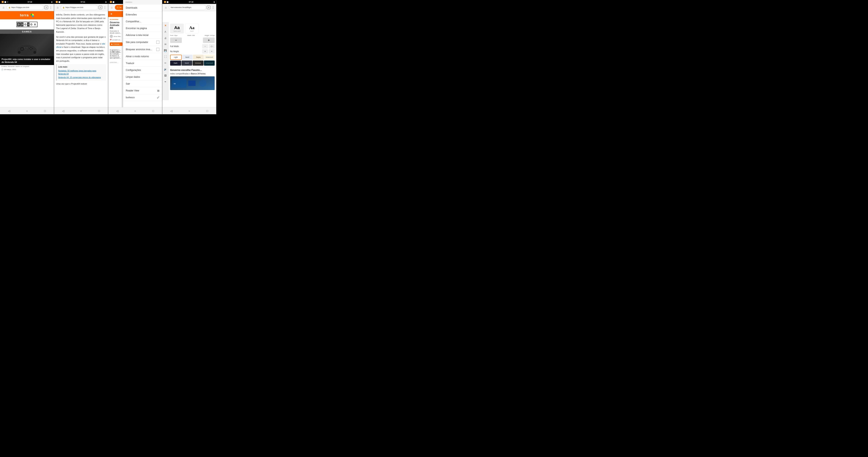 Image resolution: width=868 pixels, height=457 pixels. I want to click on theme-sepia-btn: Sepia, so click(198, 57).